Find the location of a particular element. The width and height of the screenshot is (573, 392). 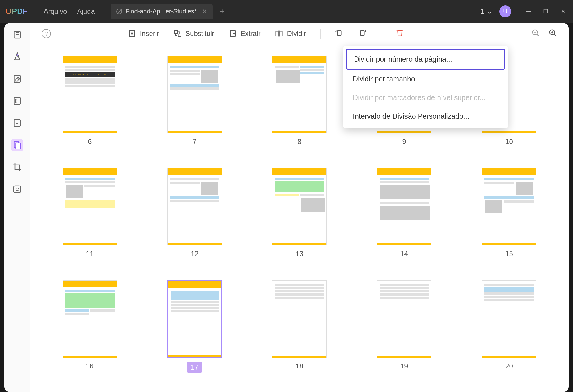

chevron-down-icon: ⌄ is located at coordinates (489, 11).